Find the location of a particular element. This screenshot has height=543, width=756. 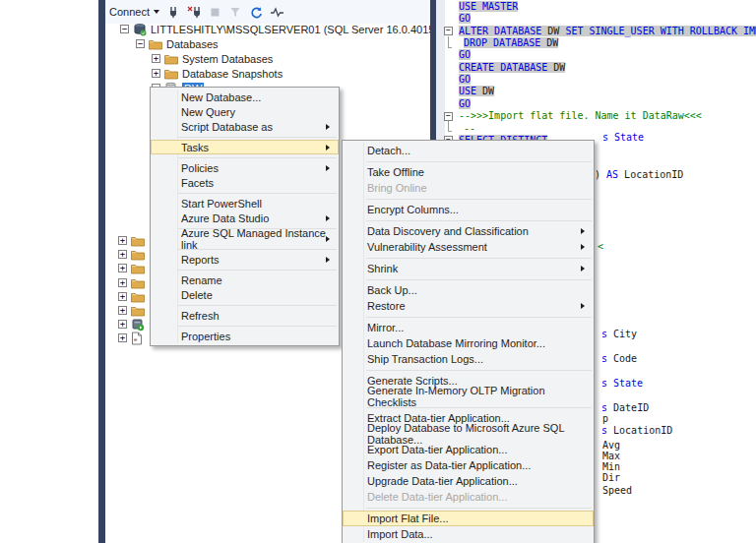

tree-item-clipped: +e is located at coordinates (134, 338).